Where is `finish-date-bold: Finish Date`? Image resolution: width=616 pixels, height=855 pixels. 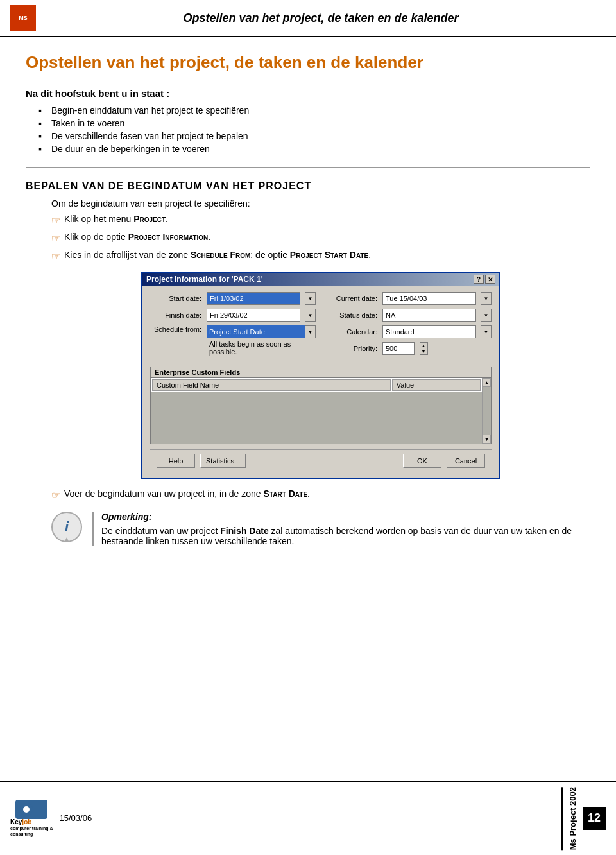
finish-date-bold: Finish Date is located at coordinates (244, 531).